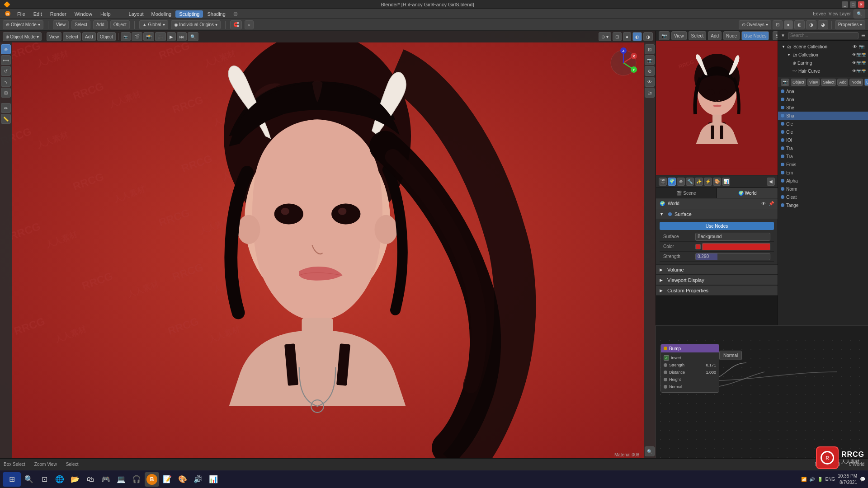  What do you see at coordinates (690, 368) in the screenshot?
I see `bump-node: Bump ✓ Invert Strength 0.171 Distance 1.…` at bounding box center [690, 368].